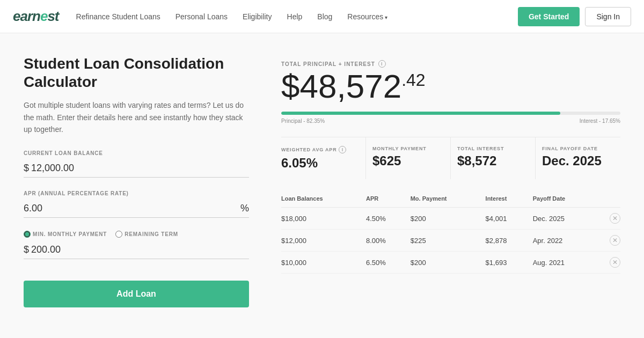  What do you see at coordinates (257, 17) in the screenshot?
I see `nav-eligibility: Eligibility` at bounding box center [257, 17].